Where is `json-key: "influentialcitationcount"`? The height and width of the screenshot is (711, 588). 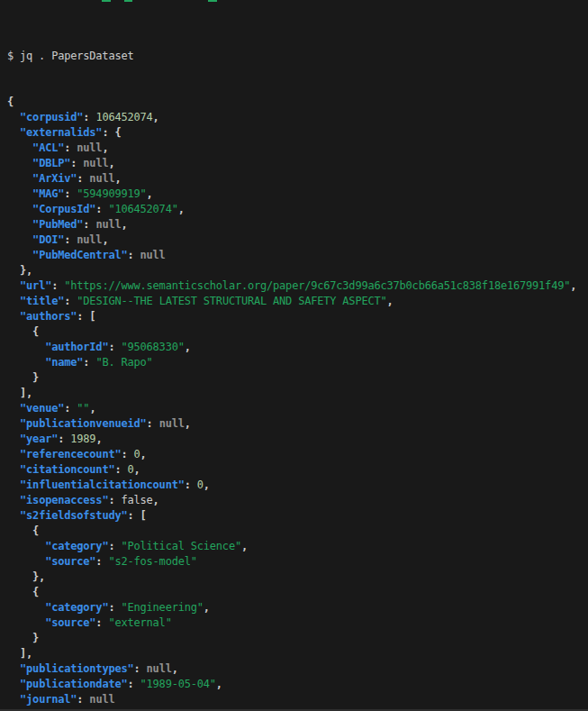 json-key: "influentialcitationcount" is located at coordinates (103, 485).